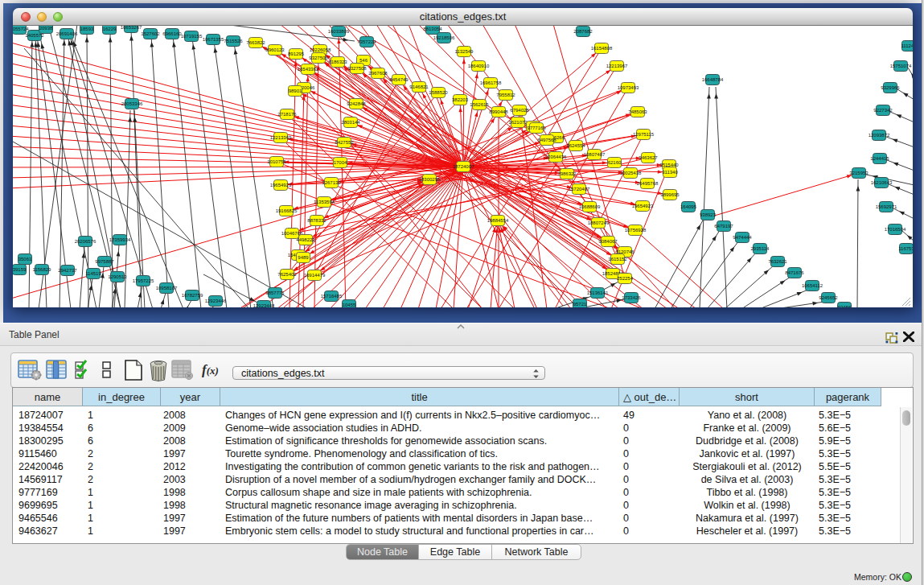 The width and height of the screenshot is (924, 585). Describe the element at coordinates (618, 66) in the screenshot. I see `svg-text: 12213967` at that location.